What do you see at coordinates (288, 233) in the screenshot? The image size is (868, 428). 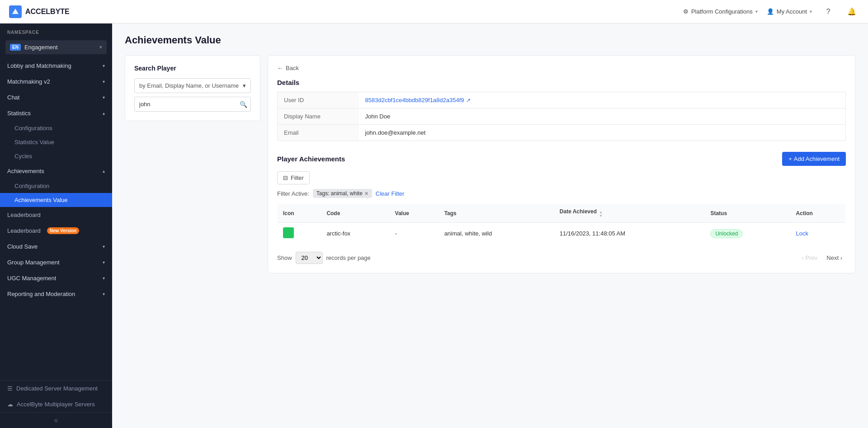 I see `achievement-icon` at bounding box center [288, 233].